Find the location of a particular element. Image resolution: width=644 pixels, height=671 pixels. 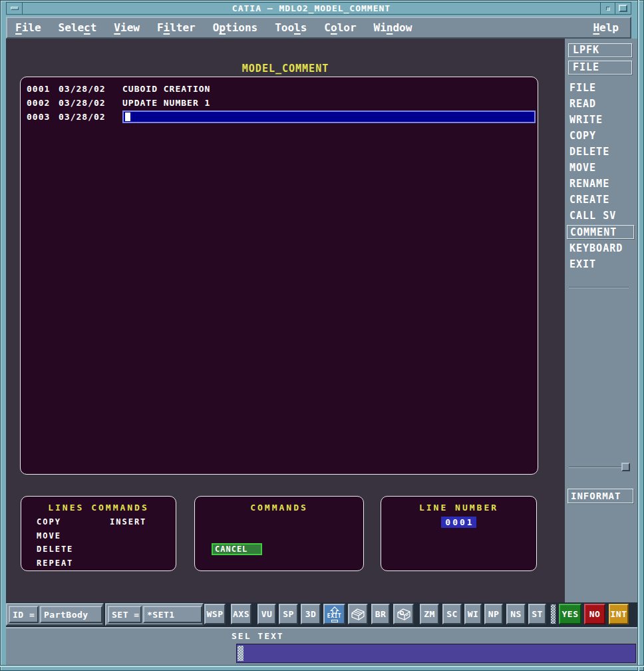

sidebar-item-delete: DELETE is located at coordinates (602, 152).